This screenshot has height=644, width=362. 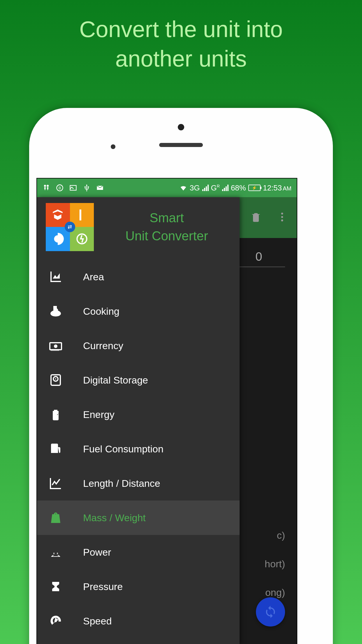 I want to click on bg-list-item: hort), so click(x=275, y=564).